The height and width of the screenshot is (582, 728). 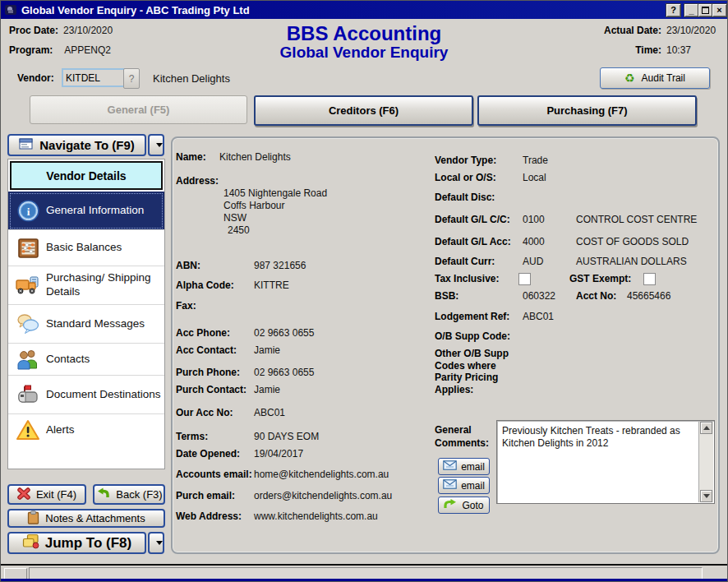 I want to click on terms-value: 90 DAYS EOM, so click(x=286, y=436).